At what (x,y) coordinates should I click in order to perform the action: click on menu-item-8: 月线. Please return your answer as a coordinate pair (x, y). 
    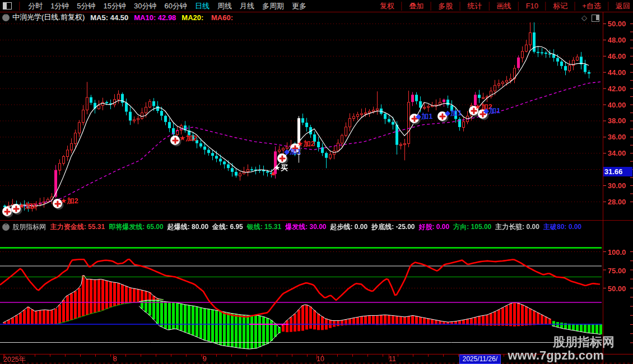
    Looking at the image, I should click on (247, 6).